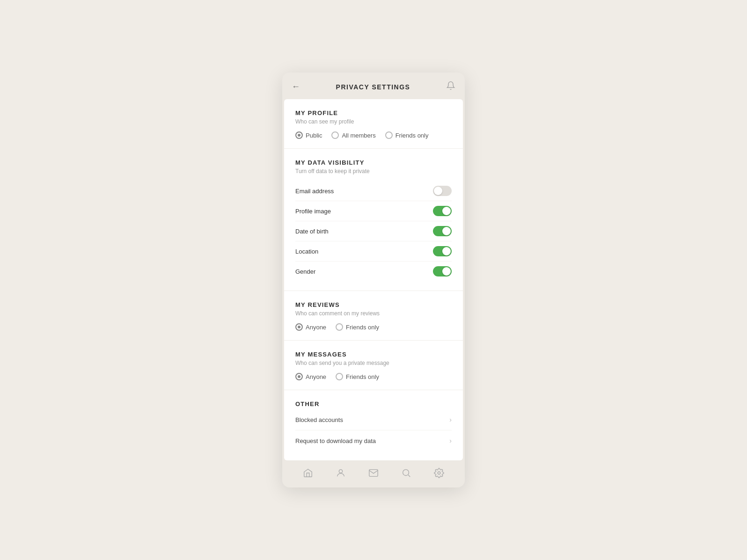 The height and width of the screenshot is (560, 747). What do you see at coordinates (374, 313) in the screenshot?
I see `my-reviews-subtitle: Who can comment on my reviews` at bounding box center [374, 313].